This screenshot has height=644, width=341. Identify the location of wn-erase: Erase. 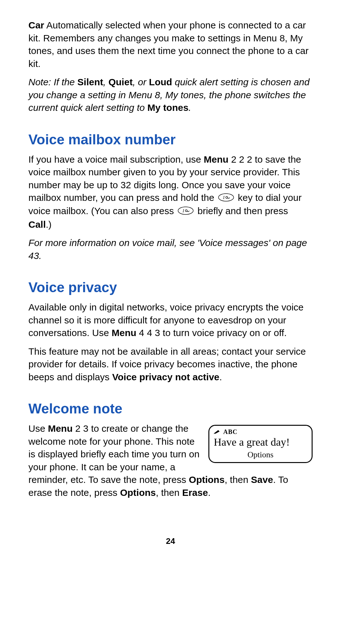
(195, 493).